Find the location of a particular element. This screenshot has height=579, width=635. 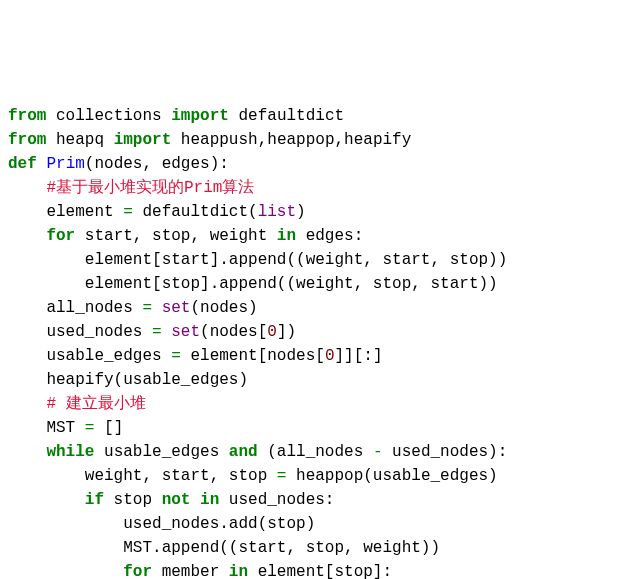

fn-name: Prim is located at coordinates (65, 164).